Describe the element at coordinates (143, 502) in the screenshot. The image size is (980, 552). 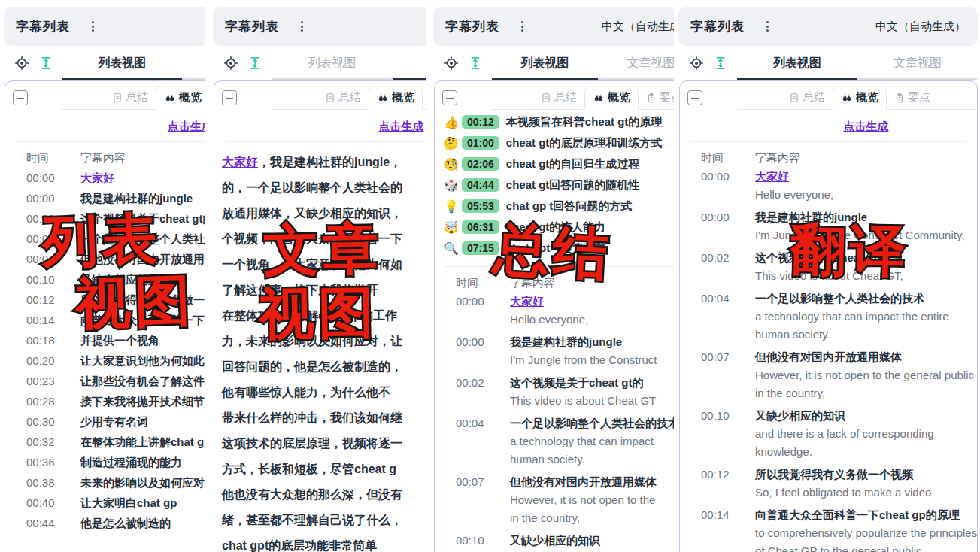
I see `row-text-zh: 让大家明白chat gp` at that location.